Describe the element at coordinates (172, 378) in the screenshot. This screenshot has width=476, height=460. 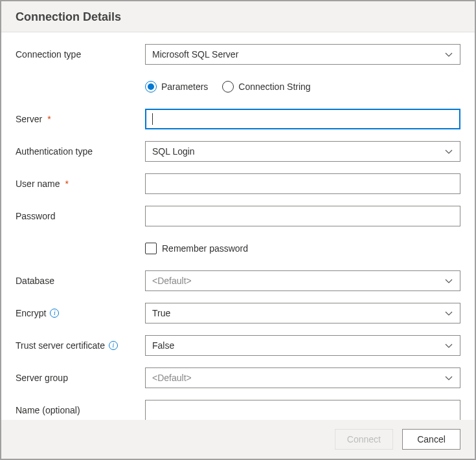
I see `server-group-value: <Default>` at that location.